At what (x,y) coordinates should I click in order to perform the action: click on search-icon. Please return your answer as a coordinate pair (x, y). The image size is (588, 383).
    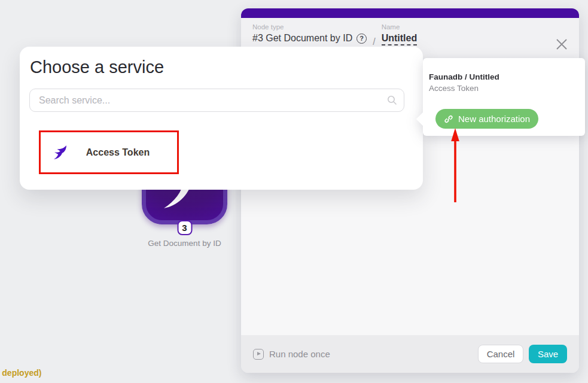
    Looking at the image, I should click on (392, 101).